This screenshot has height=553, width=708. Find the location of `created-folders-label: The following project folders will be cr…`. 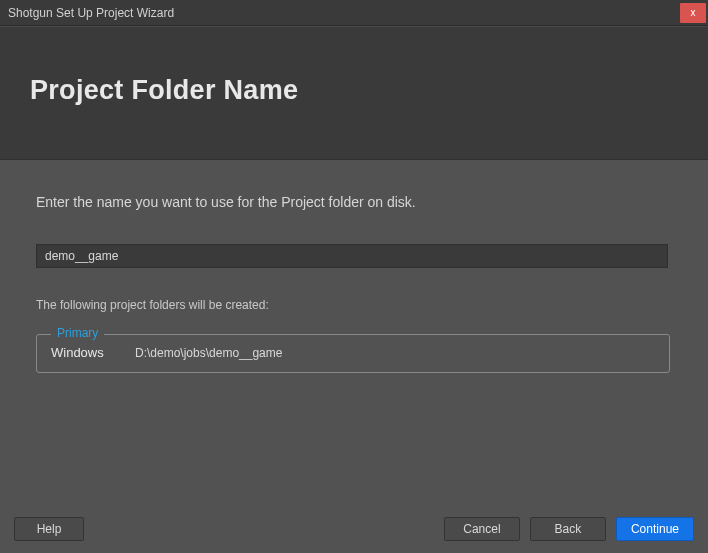

created-folders-label: The following project folders will be cr… is located at coordinates (354, 305).